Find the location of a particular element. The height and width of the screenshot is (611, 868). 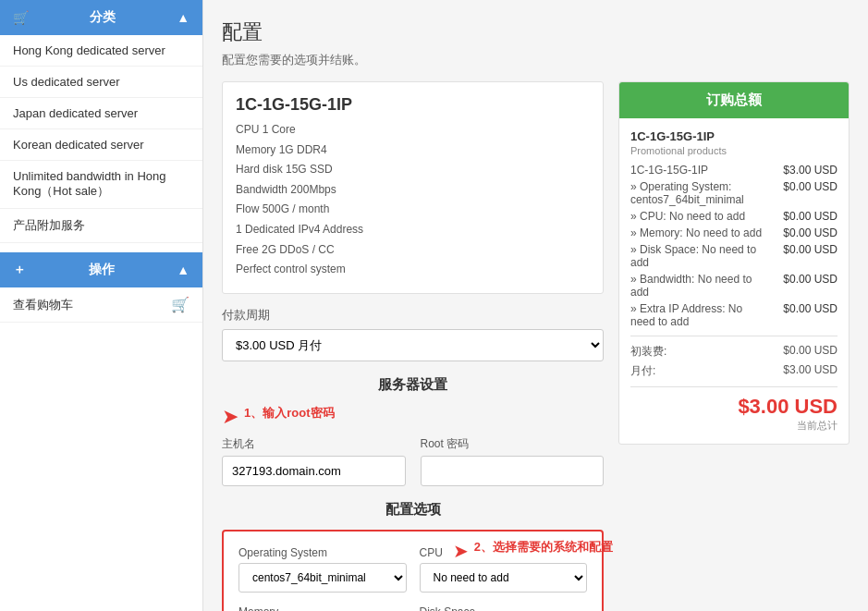

order-total-price: $3.00 USD is located at coordinates (734, 407).